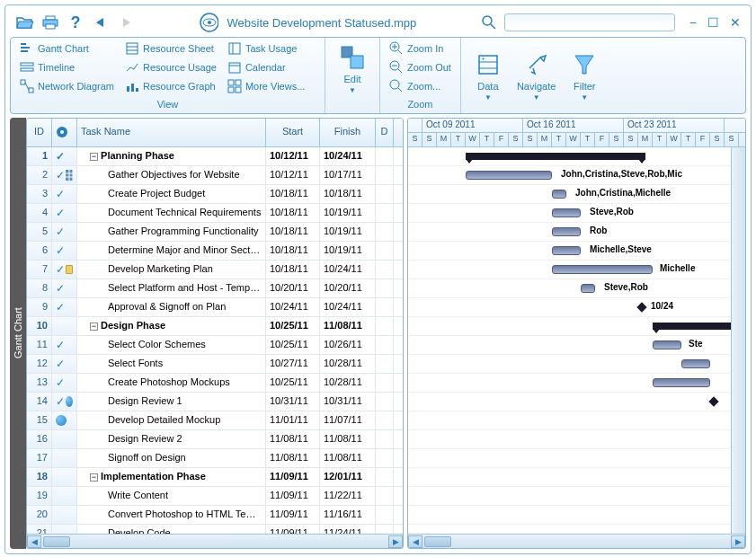 This screenshot has height=557, width=756. Describe the element at coordinates (172, 251) in the screenshot. I see `cell-task-name: Determine Major and Minor Sections` at that location.